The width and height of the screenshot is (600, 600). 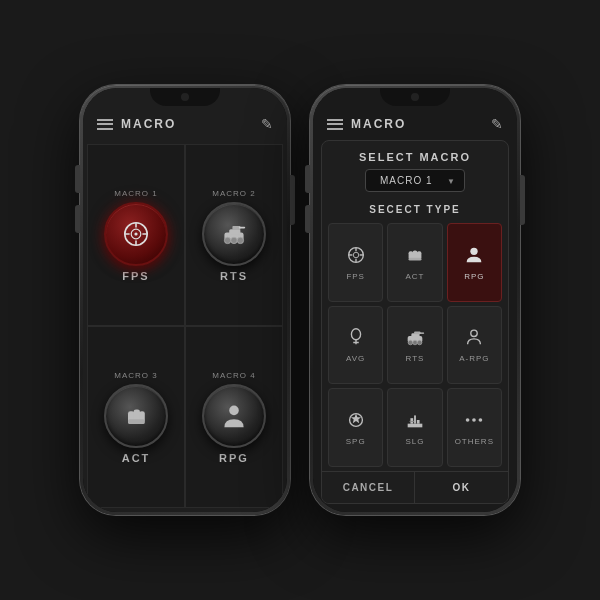 What do you see at coordinates (136, 458) in the screenshot?
I see `macro3-name: ACT` at bounding box center [136, 458].